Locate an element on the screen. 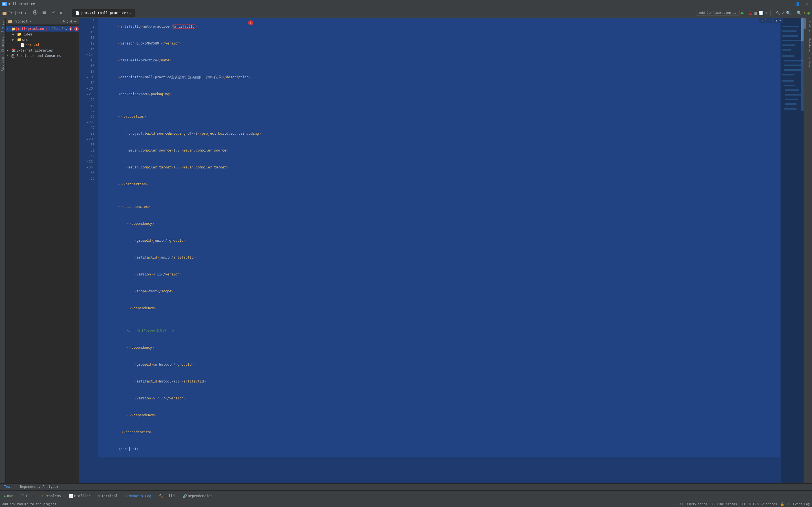 Image resolution: width=812 pixels, height=507 pixels. fold-18: ▶ is located at coordinates (87, 77).